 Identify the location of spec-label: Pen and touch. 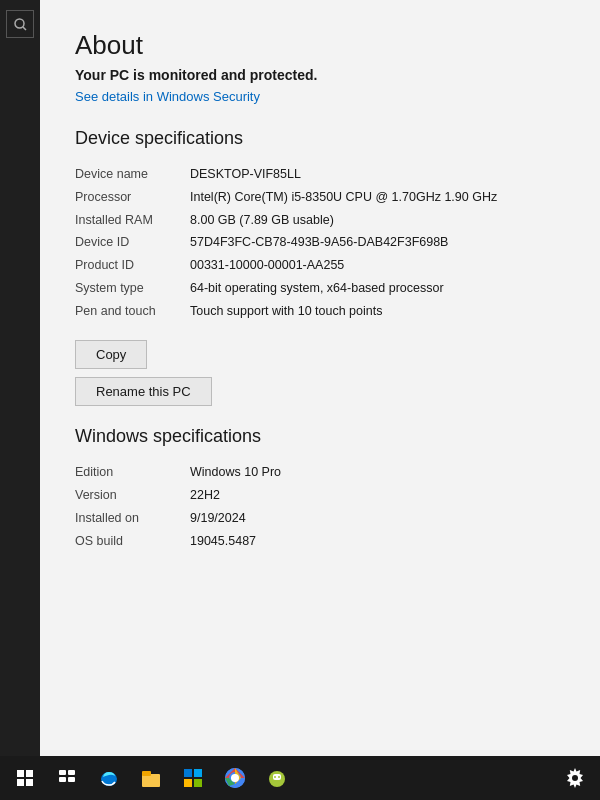
(132, 312).